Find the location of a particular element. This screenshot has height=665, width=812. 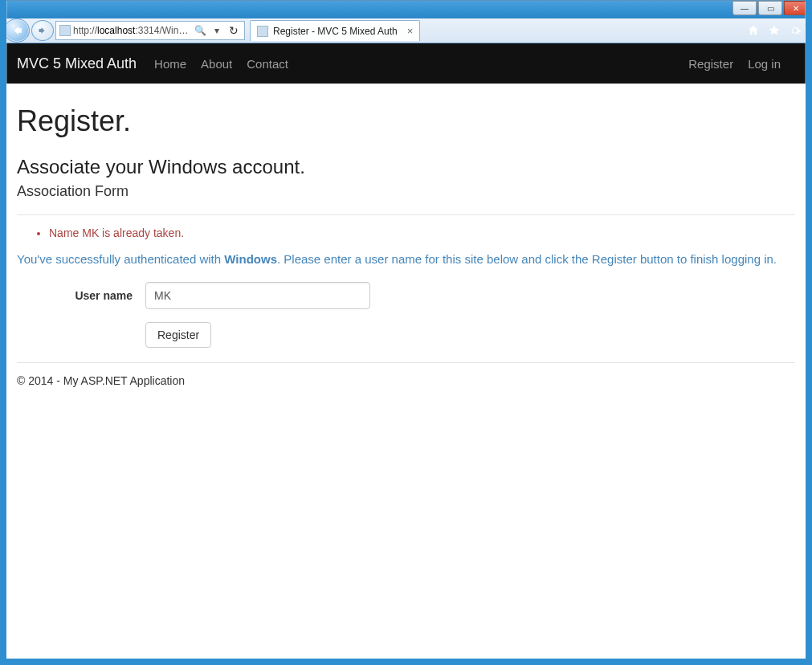

window-close-button: ✕ is located at coordinates (796, 8).